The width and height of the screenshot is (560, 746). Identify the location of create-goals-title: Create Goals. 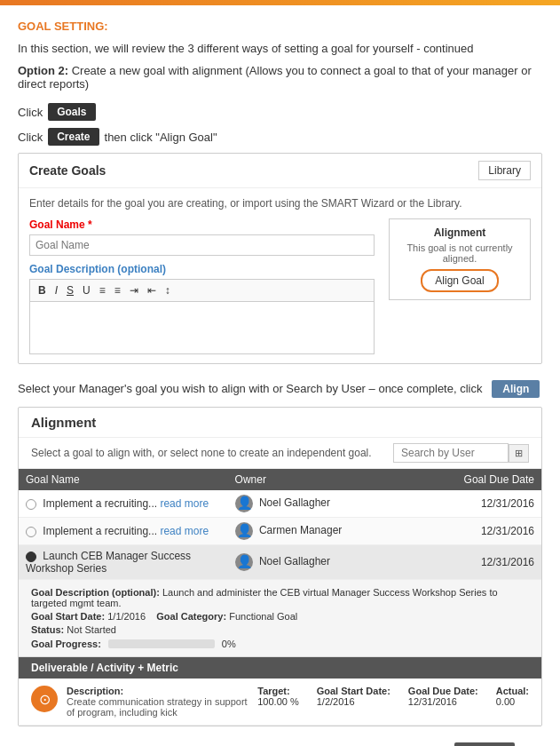
(67, 171).